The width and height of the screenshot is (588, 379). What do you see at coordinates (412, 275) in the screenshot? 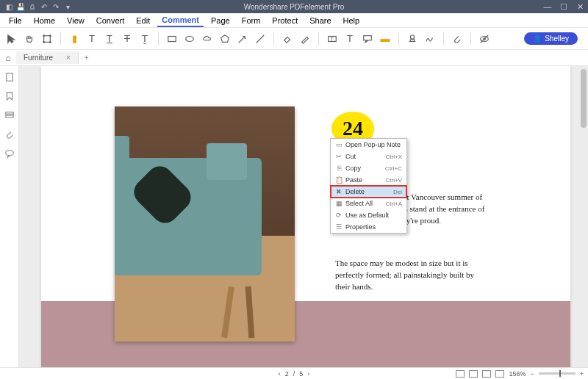
I see `page-paragraph-2: The space may be modest in size but it i…` at bounding box center [412, 275].